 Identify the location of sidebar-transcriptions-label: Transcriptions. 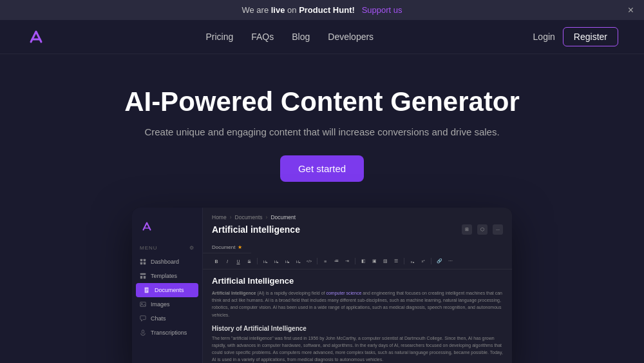
(169, 333).